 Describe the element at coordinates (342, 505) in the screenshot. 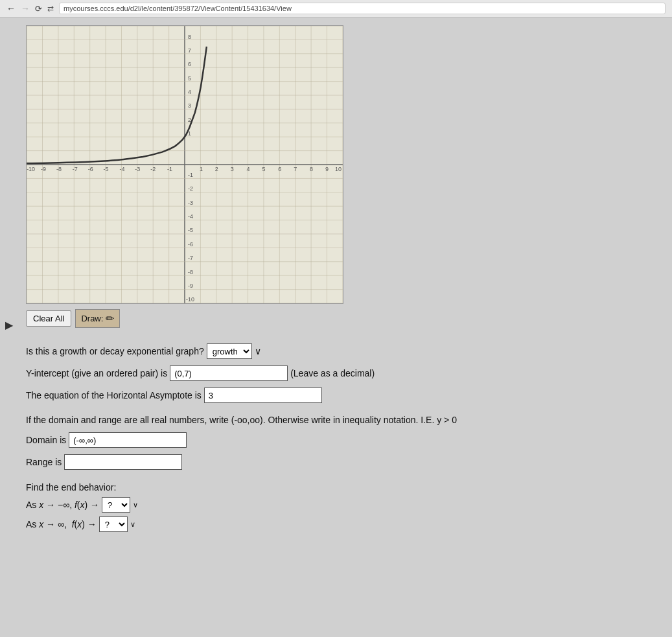

I see `end-behavior-1-row: As x → −∞, f(x) → ? ∞ -∞ 3 0 ∨` at that location.